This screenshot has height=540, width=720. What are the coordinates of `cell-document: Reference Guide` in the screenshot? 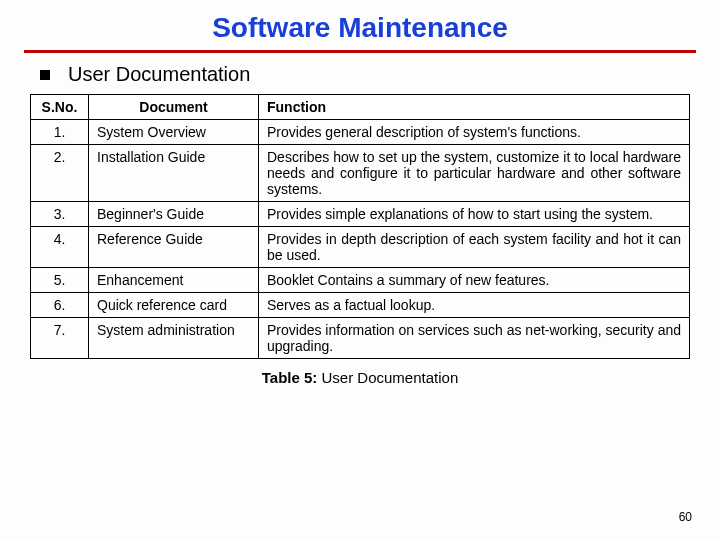 It's located at (174, 248).